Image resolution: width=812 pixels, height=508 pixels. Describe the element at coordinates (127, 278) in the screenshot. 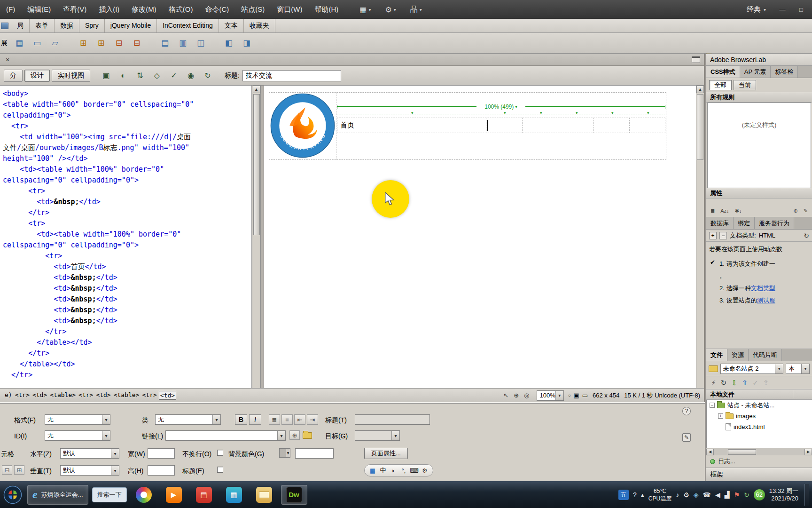

I see `code-line-17: <td>&nbsp;</td>` at that location.